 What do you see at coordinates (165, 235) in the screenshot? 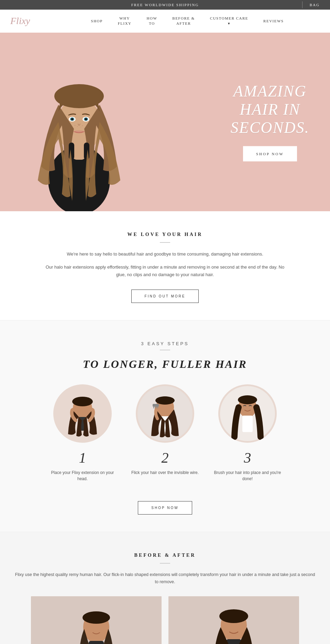
I see `love-heading: WE LOVE YOUR HAIR` at bounding box center [165, 235].